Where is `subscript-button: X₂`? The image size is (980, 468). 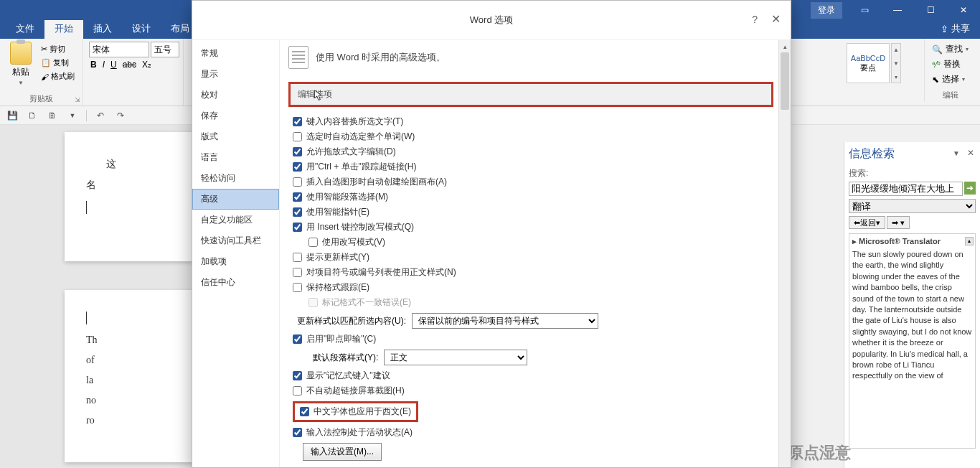
subscript-button: X₂ is located at coordinates (146, 65).